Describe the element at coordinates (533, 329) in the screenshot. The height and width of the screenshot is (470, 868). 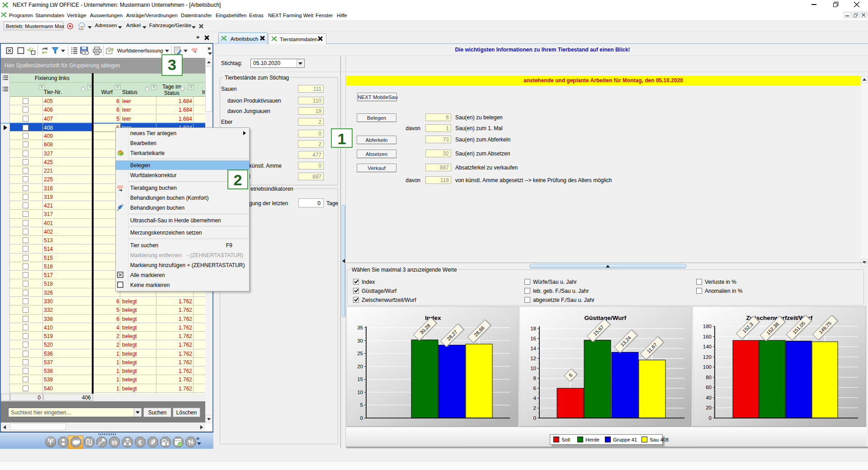
I see `svg-text: 18` at that location.